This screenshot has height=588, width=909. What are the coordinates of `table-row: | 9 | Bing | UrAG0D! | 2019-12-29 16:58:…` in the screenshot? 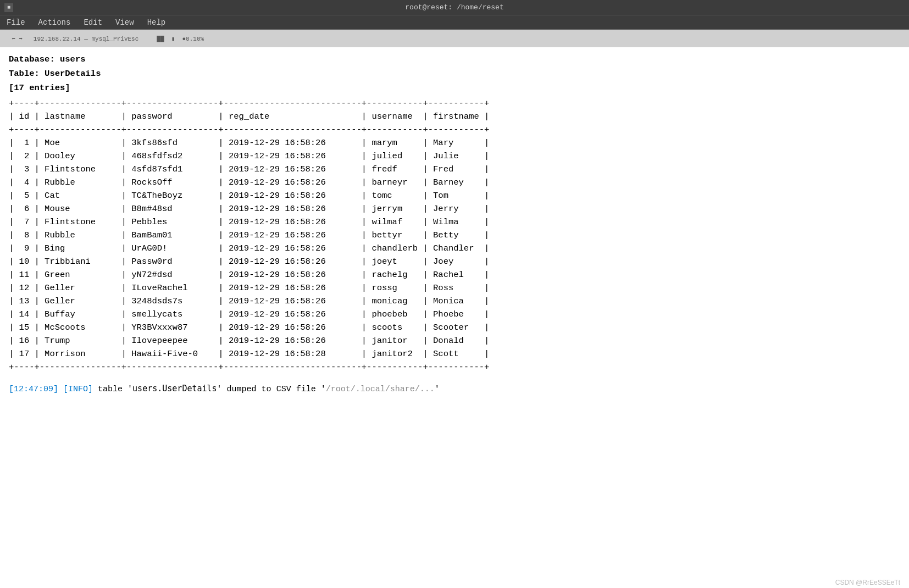 It's located at (454, 248).